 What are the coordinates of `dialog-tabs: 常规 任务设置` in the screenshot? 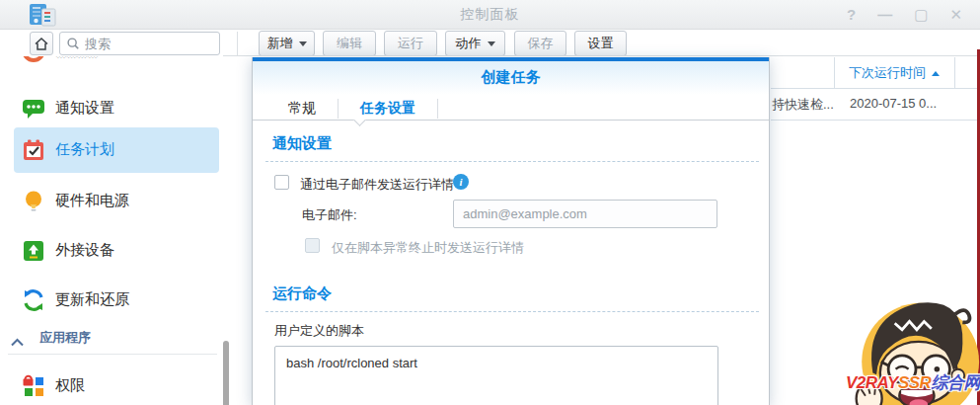 It's located at (352, 109).